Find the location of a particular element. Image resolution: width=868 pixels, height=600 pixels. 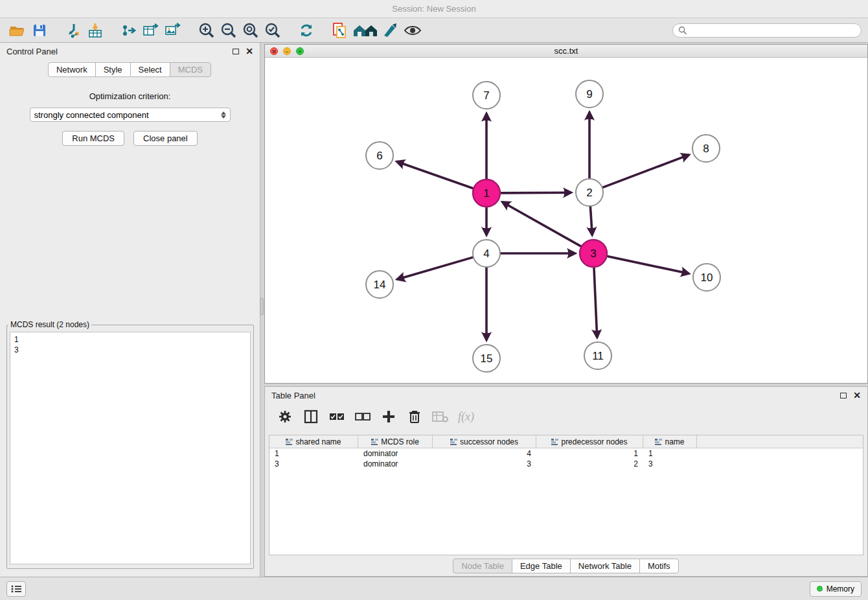

apply-style-button is located at coordinates (391, 30).